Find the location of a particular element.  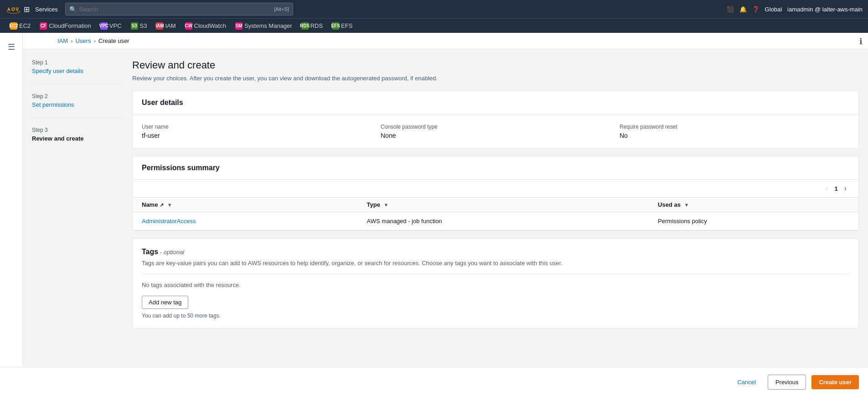

name-link-icon: ↗ is located at coordinates (161, 205).